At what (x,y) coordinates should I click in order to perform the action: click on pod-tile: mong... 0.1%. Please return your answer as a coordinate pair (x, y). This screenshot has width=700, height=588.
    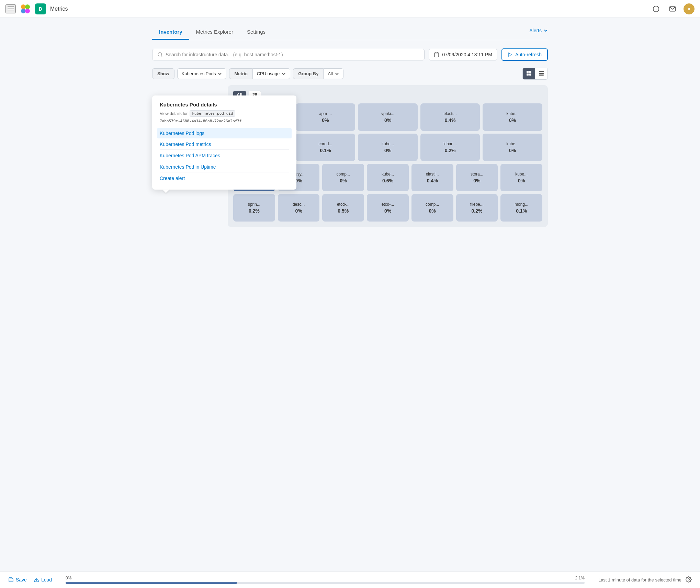
    Looking at the image, I should click on (521, 208).